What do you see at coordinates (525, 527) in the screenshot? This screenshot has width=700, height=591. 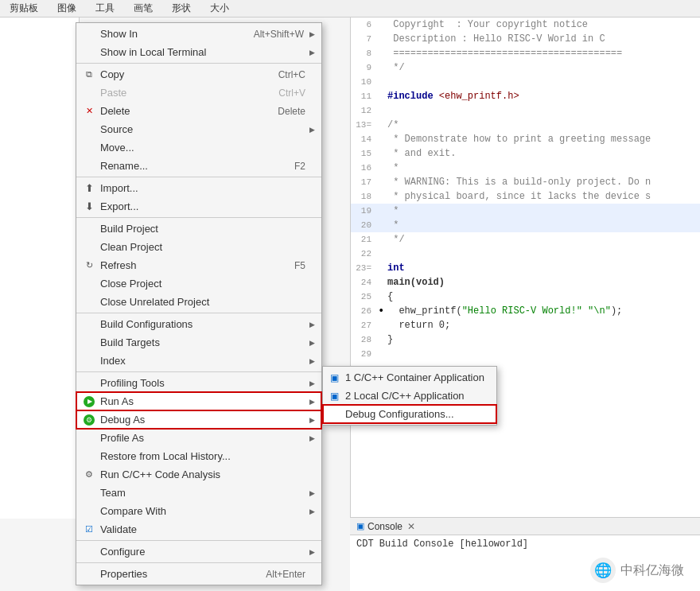 I see `console-tab: ▣ Console ✕` at bounding box center [525, 527].